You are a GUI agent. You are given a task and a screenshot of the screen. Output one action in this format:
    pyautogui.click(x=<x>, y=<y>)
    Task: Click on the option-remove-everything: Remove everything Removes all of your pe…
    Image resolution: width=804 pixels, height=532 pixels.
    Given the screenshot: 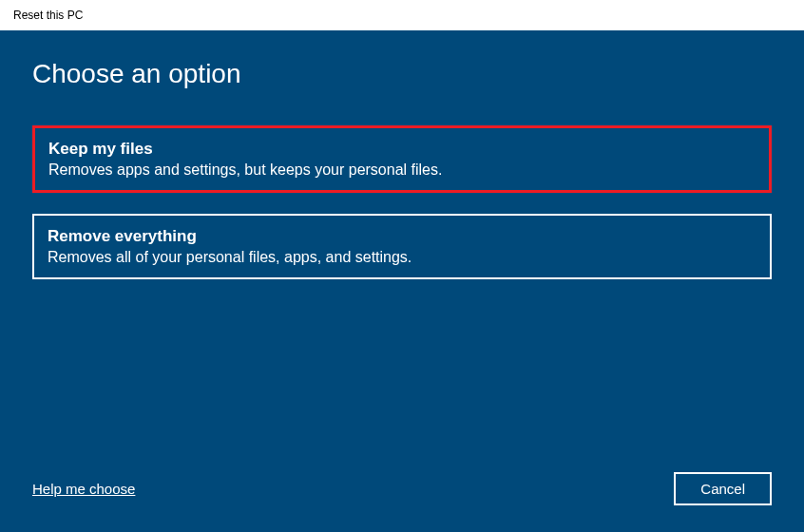 What is the action you would take?
    pyautogui.click(x=402, y=247)
    